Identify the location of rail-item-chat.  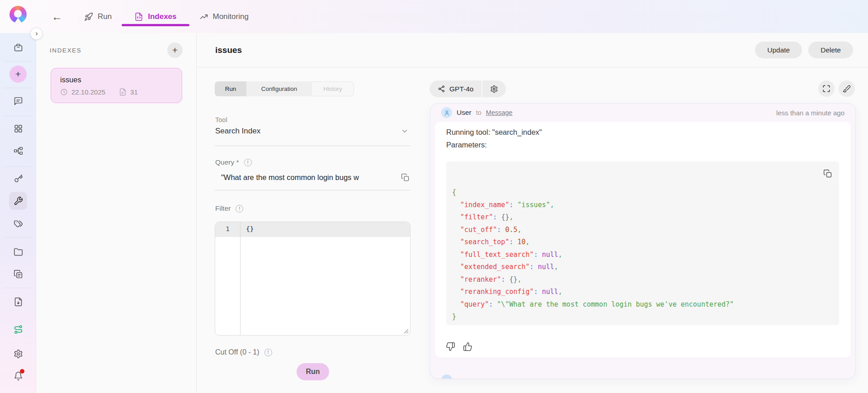
(18, 101).